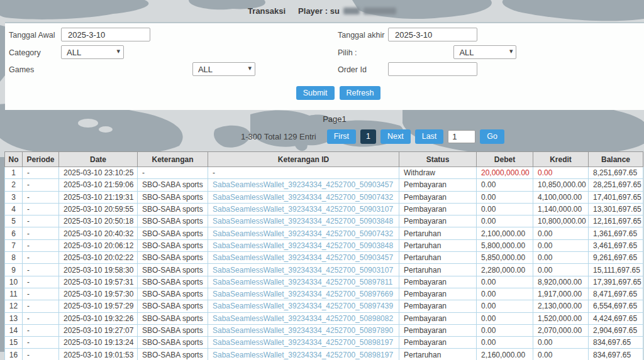  Describe the element at coordinates (341, 137) in the screenshot. I see `first-page-button: First` at that location.